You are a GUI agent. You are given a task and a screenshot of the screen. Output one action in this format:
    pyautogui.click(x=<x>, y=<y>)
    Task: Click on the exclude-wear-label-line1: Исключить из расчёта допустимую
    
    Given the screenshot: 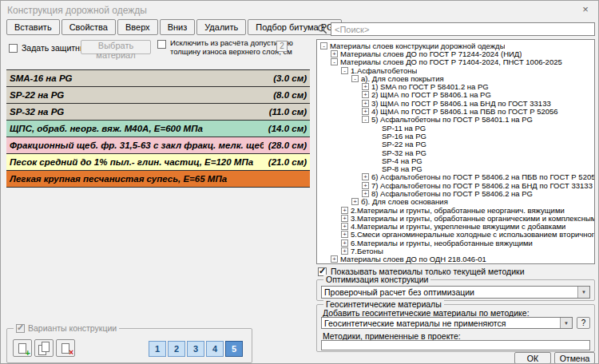 What is the action you would take?
    pyautogui.click(x=232, y=43)
    